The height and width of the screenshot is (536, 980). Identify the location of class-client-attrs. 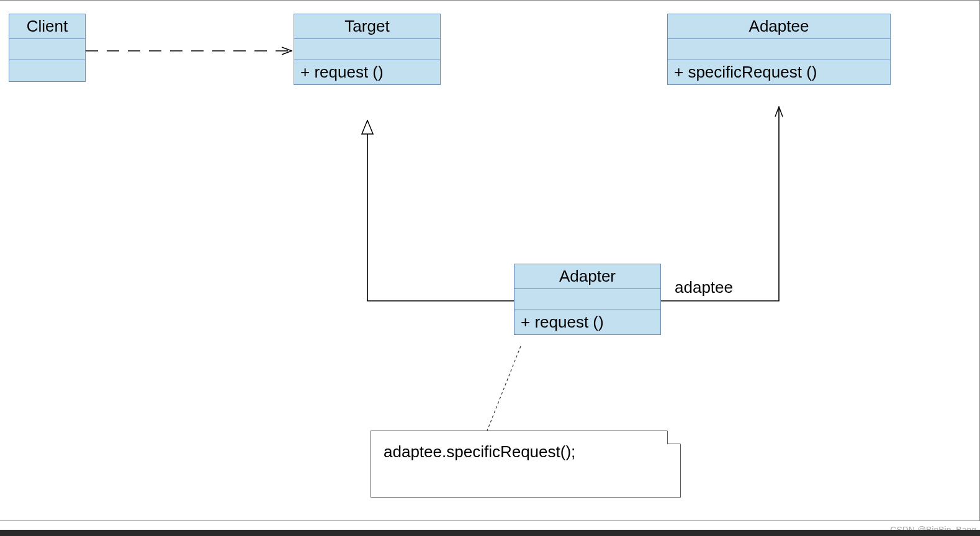
(47, 50).